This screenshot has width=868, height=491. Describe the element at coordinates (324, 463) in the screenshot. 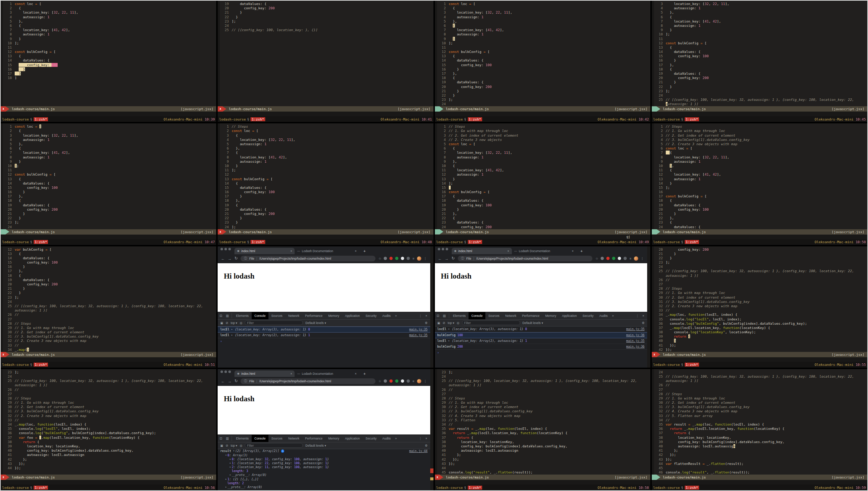

I see `console-log-row: ▸1: {location_key: 22, config_key: 100, …` at that location.